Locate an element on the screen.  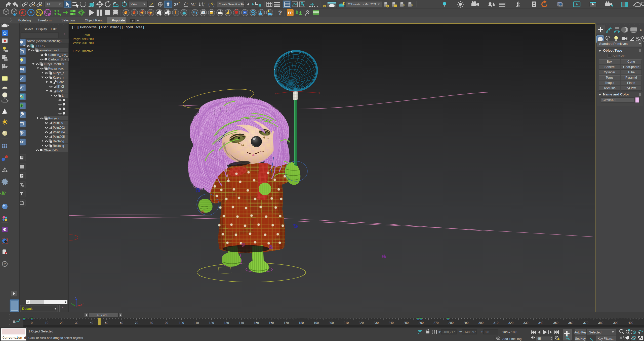
svg-text: 230 is located at coordinates (376, 323).